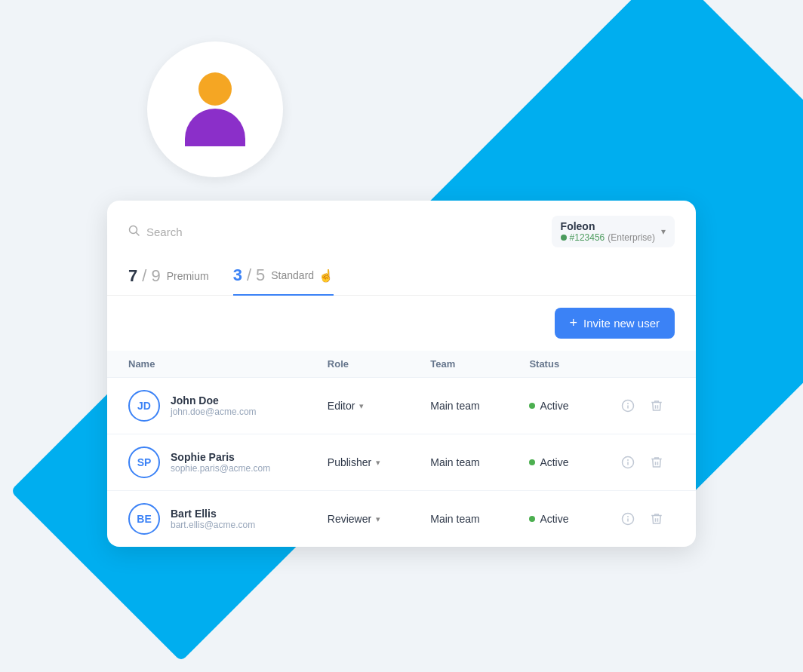 Image resolution: width=803 pixels, height=672 pixels. What do you see at coordinates (402, 272) in the screenshot?
I see `tabs-row: 7 / 9 Premium 3 / 5 Standard ☝️` at bounding box center [402, 272].